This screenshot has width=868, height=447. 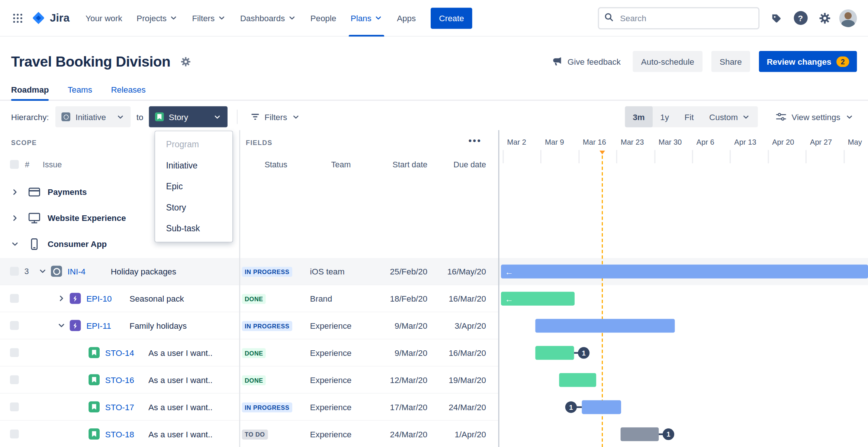 I want to click on hierarchy-option-epic: Epic, so click(x=194, y=187).